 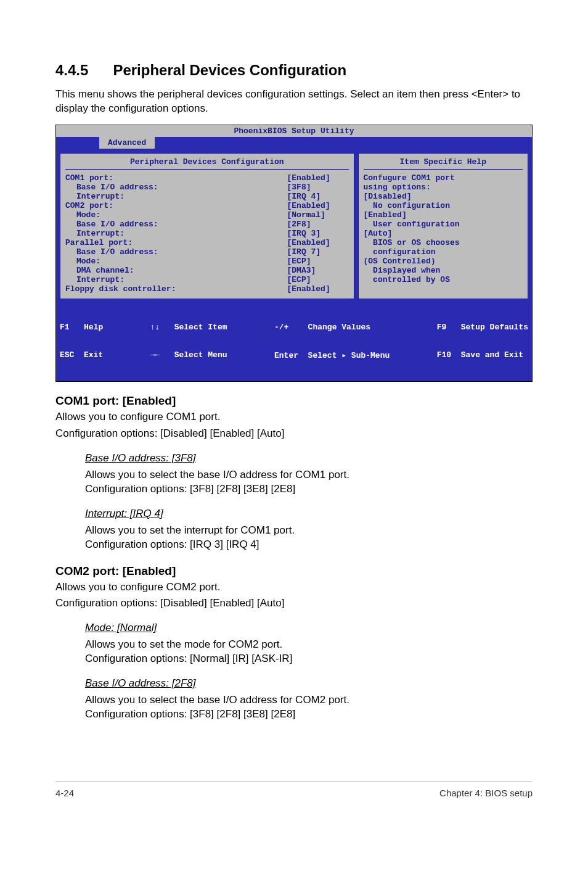 What do you see at coordinates (309, 490) in the screenshot?
I see `com1-baseio-p2: Configuration options: [3F8] [2F8] [3E8]…` at bounding box center [309, 490].